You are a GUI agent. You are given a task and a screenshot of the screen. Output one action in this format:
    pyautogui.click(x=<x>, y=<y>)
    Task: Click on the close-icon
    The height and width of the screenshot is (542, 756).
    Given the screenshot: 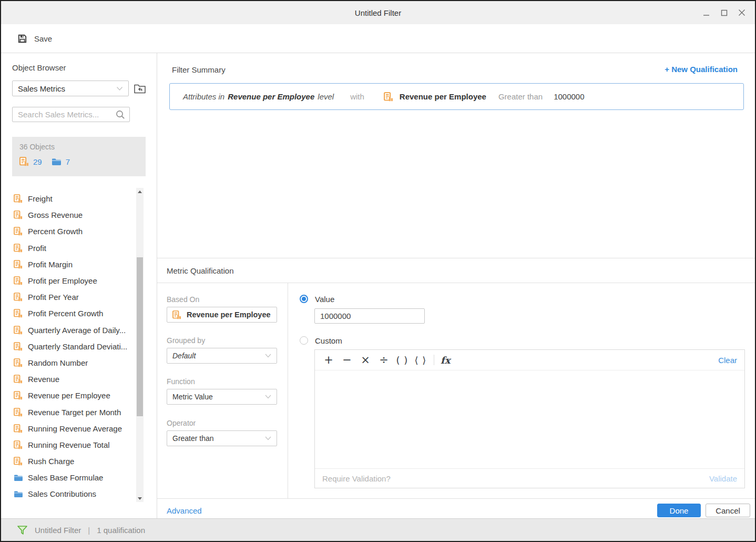 What is the action you would take?
    pyautogui.click(x=742, y=13)
    